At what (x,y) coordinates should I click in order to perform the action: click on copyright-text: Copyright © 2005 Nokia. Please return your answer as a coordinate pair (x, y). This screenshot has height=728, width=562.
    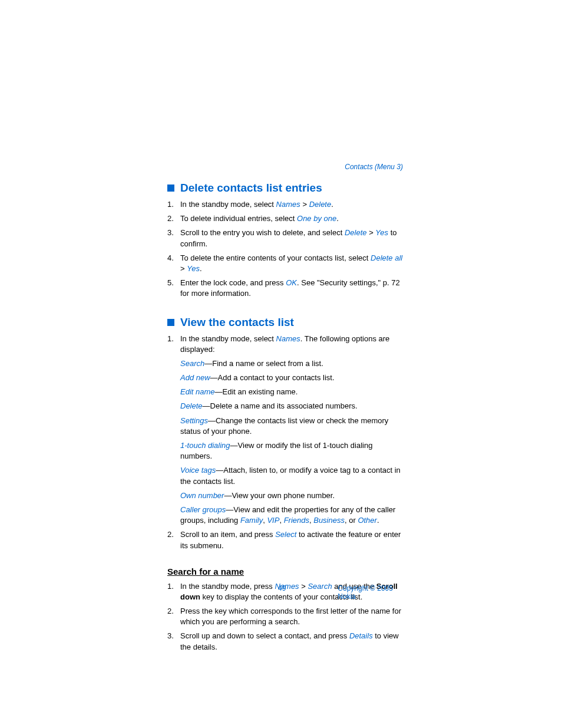
    Looking at the image, I should click on (370, 592).